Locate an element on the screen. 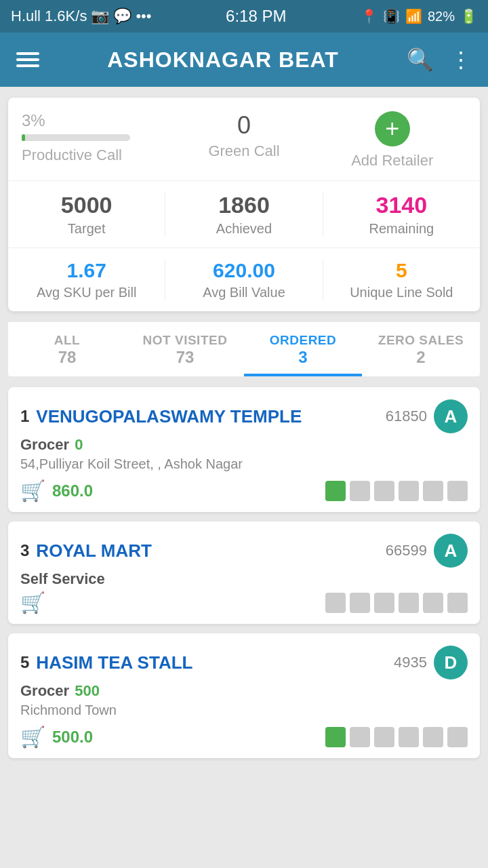 The height and width of the screenshot is (868, 488). tab-count: 73 is located at coordinates (186, 357).